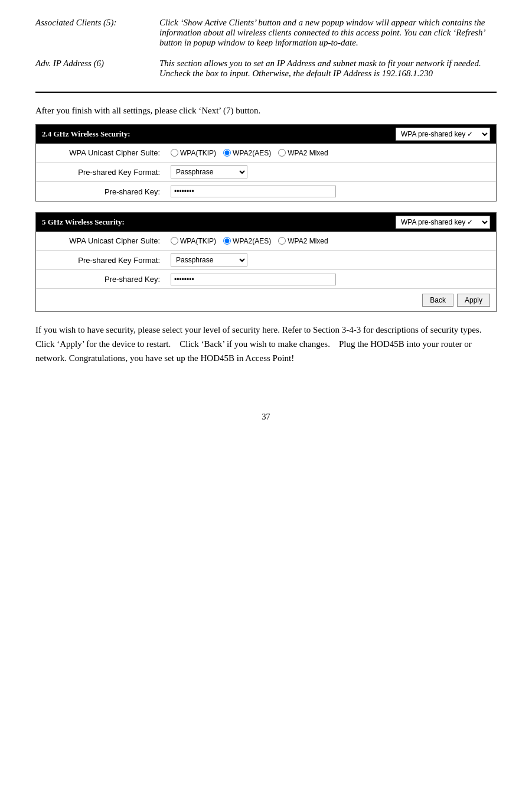  I want to click on key-format-value-5ghz: Passphrase HEX, so click(209, 260).